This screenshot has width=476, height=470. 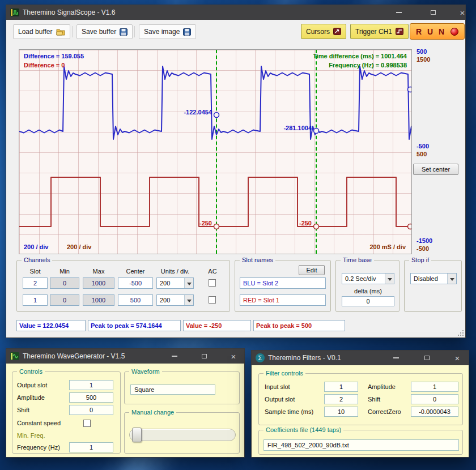 I want to click on waveform-input, so click(x=173, y=390).